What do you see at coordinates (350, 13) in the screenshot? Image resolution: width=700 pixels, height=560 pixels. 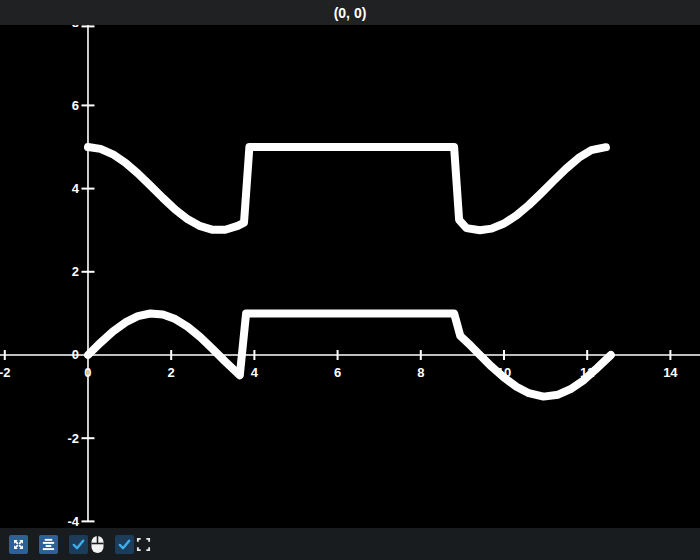 I see `coordinate-readout-label: (0, 0)` at bounding box center [350, 13].